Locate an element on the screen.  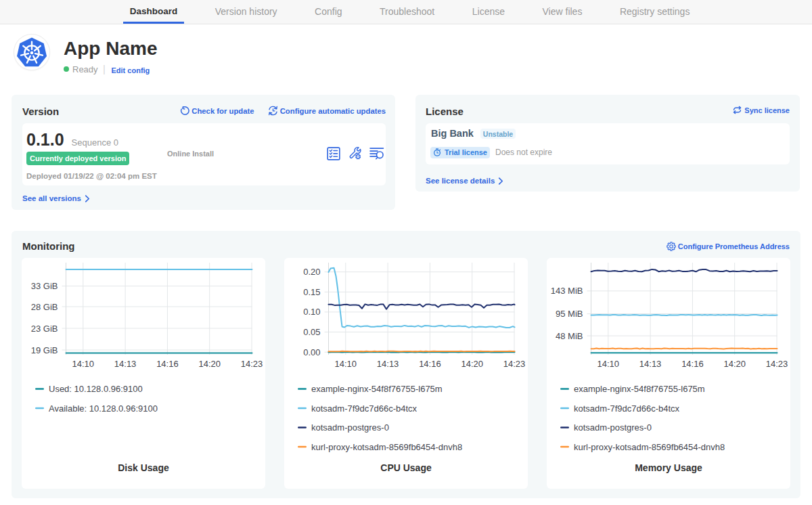
svg-text: 0.10 is located at coordinates (311, 311).